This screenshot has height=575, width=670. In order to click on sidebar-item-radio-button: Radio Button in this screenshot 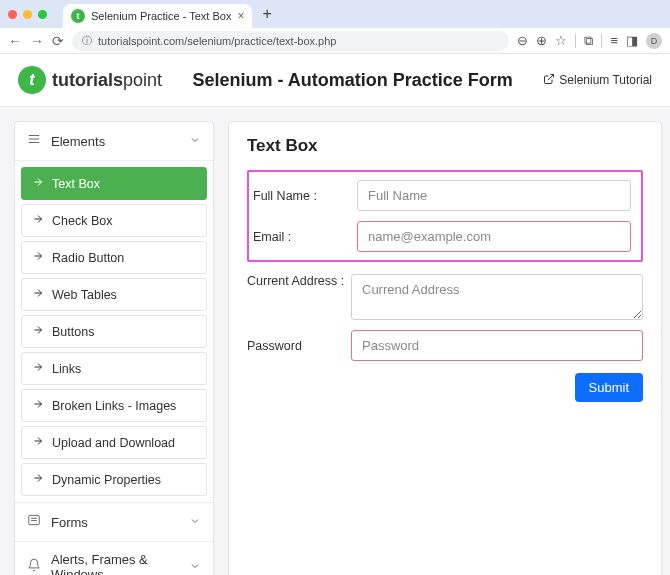, I will do `click(114, 258)`.